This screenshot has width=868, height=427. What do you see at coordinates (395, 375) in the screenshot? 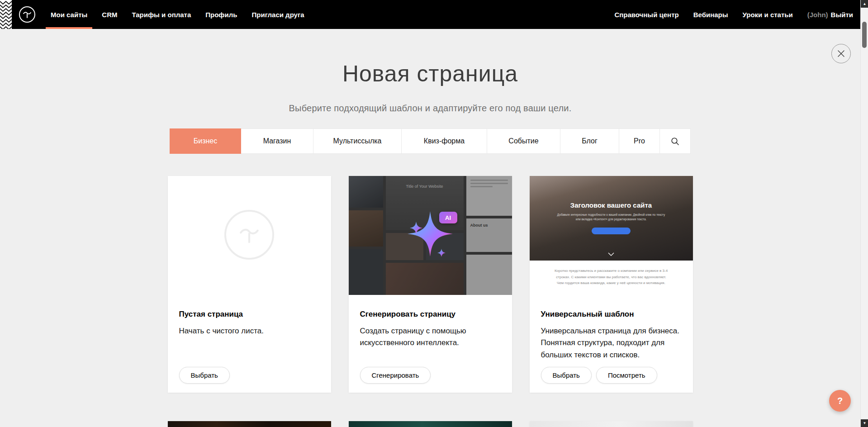
I see `generate-button: Сгенерировать` at bounding box center [395, 375].